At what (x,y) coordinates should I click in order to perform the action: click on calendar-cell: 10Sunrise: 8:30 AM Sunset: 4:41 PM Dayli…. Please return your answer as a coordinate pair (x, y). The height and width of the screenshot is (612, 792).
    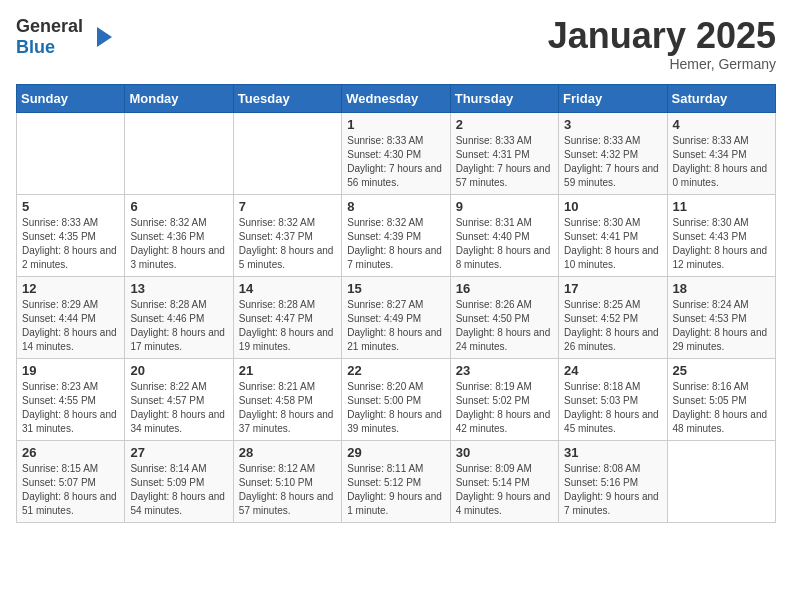
    Looking at the image, I should click on (613, 235).